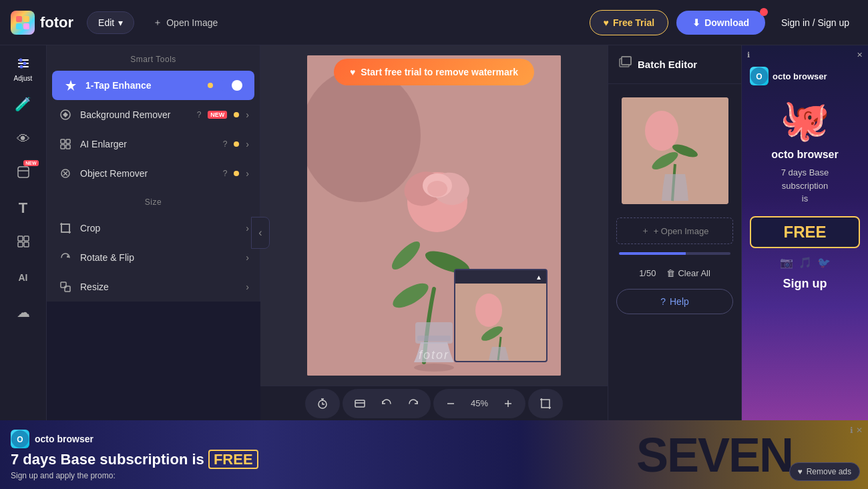 This screenshot has width=868, height=489. I want to click on remove-ads-label: Remove ads, so click(829, 472).